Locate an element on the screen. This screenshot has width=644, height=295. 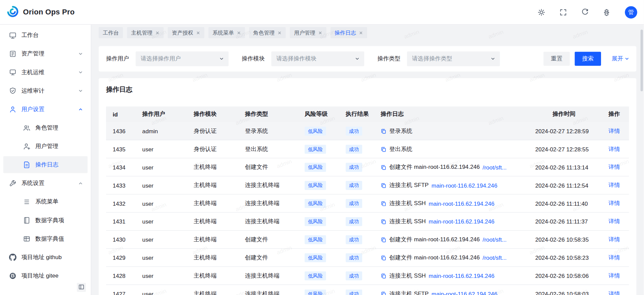
cell-module: 身份认证 is located at coordinates (213, 131).